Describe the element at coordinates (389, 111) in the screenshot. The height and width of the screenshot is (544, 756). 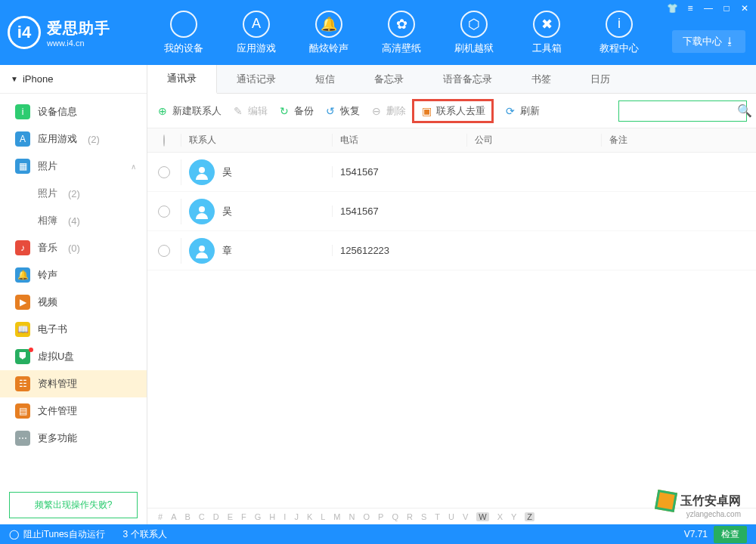
I see `delete-button: ⊖删除` at that location.